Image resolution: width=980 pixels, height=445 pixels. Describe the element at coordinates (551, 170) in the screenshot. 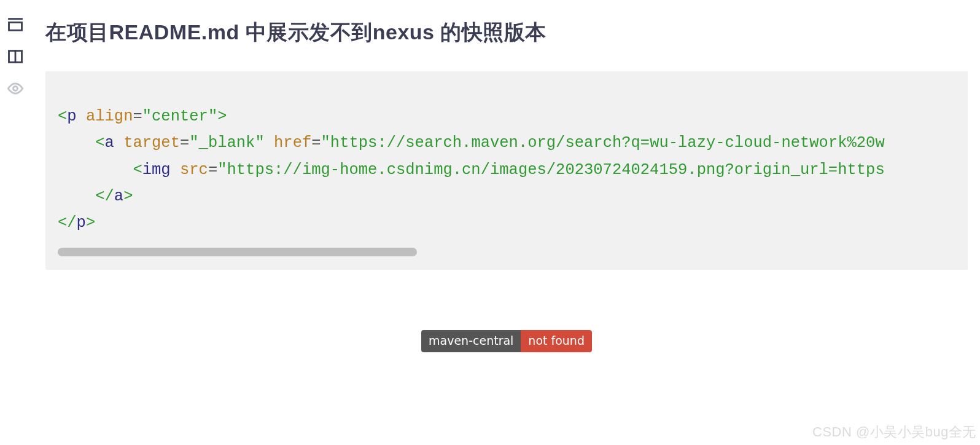

I see `code-token: "https://img-home.csdnimg.cn/images/2023…` at that location.